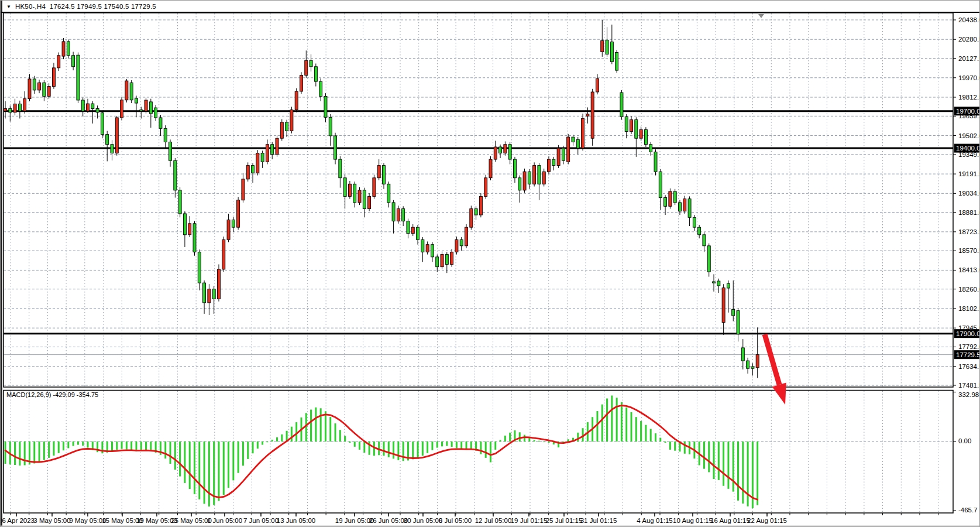 The image size is (980, 527). I want to click on date-axis-label: 19 Jun 05:00, so click(355, 521).